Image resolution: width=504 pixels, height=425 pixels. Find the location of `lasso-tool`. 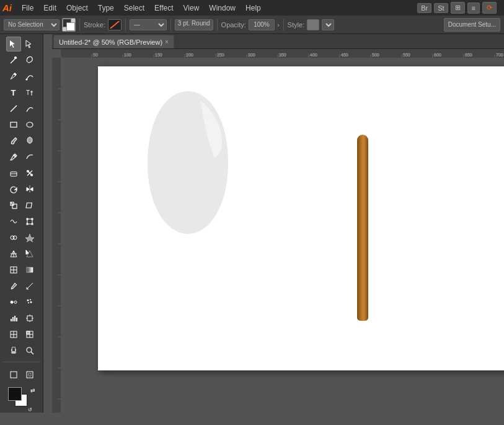

lasso-tool is located at coordinates (30, 60).